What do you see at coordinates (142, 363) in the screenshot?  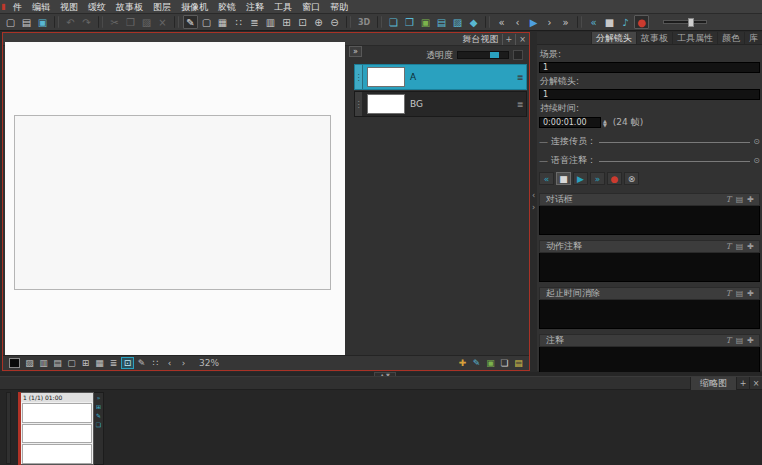 I see `pencil-icon: ✎` at bounding box center [142, 363].